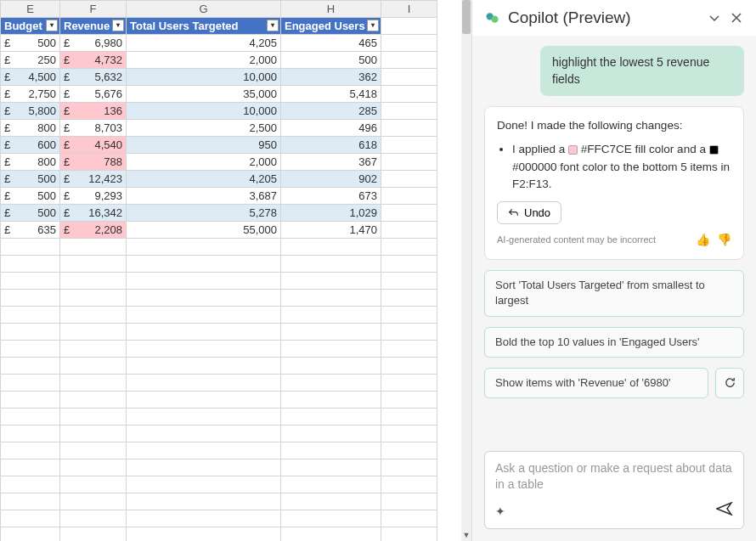 The width and height of the screenshot is (756, 541). What do you see at coordinates (204, 26) in the screenshot?
I see `header-users: Total Users Targeted▾` at bounding box center [204, 26].